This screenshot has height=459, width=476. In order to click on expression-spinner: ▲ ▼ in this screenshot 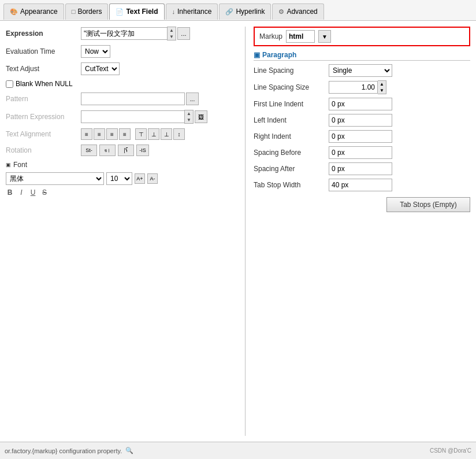, I will do `click(172, 34)`.